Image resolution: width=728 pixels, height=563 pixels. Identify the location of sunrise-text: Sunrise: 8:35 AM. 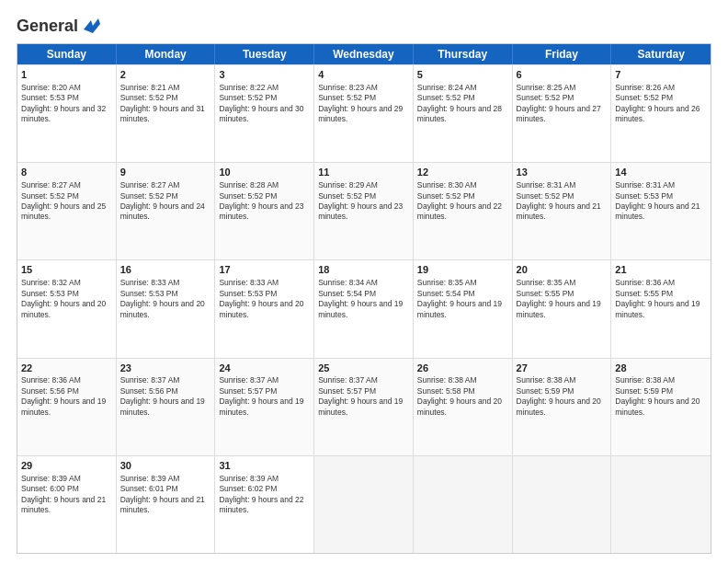
(546, 282).